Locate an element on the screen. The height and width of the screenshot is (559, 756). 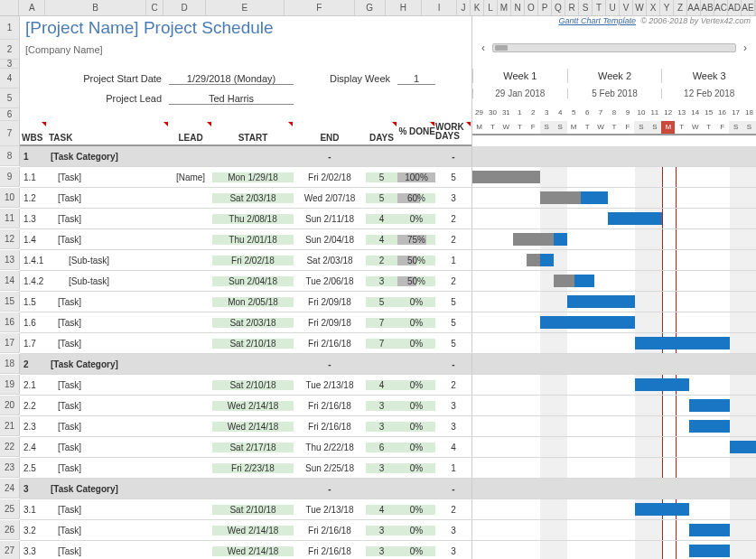
row-1: 1 is located at coordinates (10, 28).